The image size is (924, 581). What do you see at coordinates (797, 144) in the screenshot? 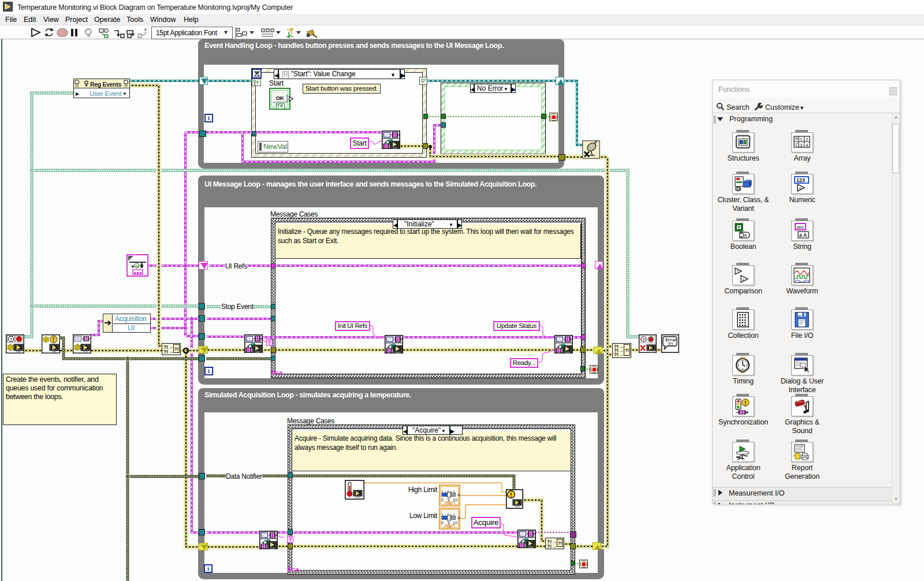
I see `svg-text: C` at bounding box center [797, 144].